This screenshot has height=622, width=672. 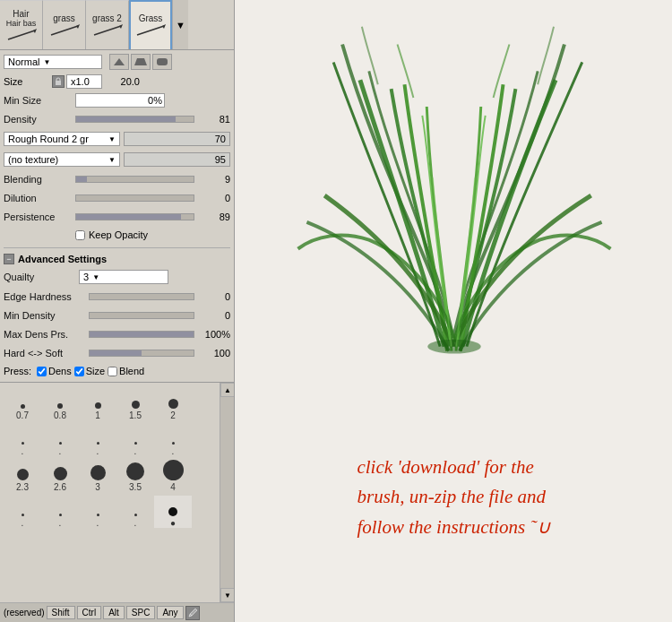 What do you see at coordinates (62, 160) in the screenshot?
I see `no-texture-dropdown: (no texture) ▼` at bounding box center [62, 160].